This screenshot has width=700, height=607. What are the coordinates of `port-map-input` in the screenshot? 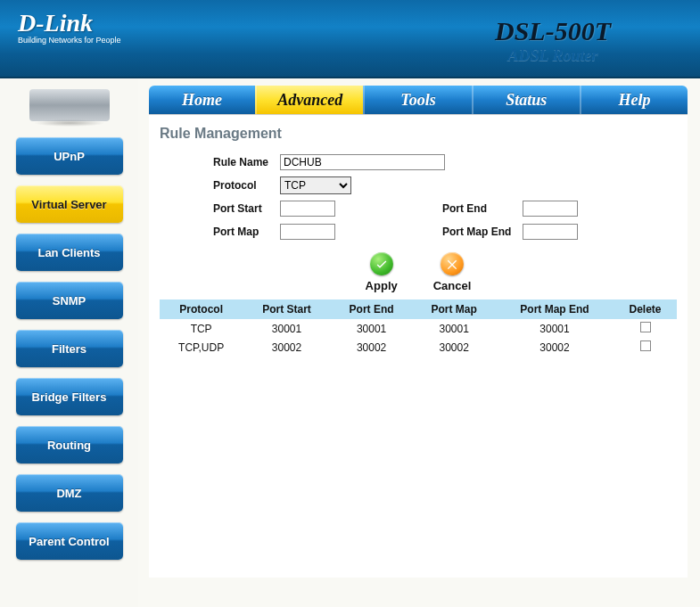 It's located at (308, 232).